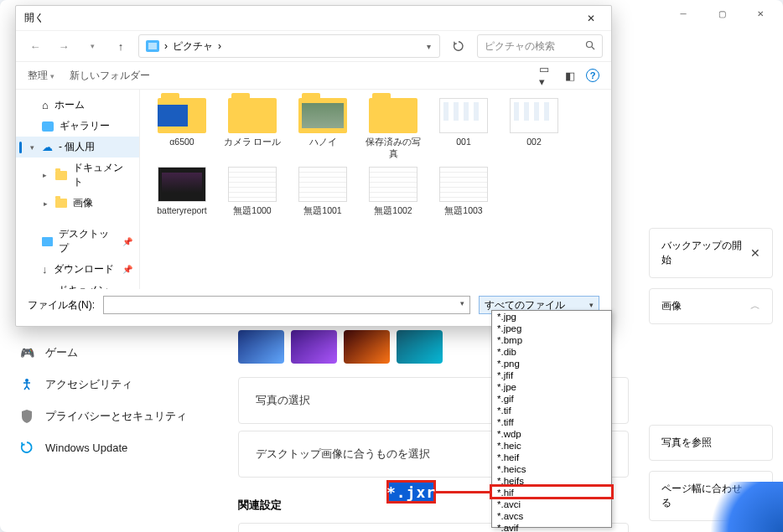 The image size is (783, 532). Describe the element at coordinates (552, 481) in the screenshot. I see `filetype-option: *.heifs` at that location.